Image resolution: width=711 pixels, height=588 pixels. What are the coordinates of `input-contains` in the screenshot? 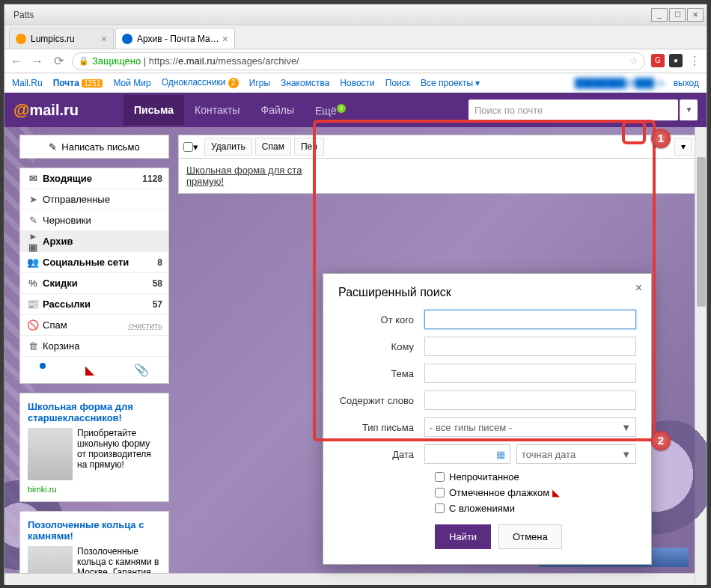 It's located at (530, 400).